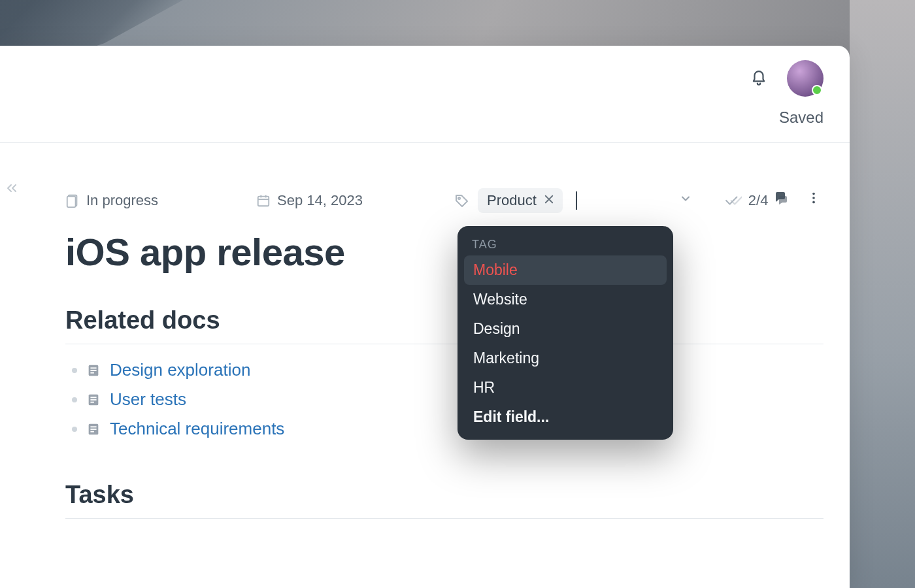  Describe the element at coordinates (197, 429) in the screenshot. I see `doc-link: Technical requirements` at that location.